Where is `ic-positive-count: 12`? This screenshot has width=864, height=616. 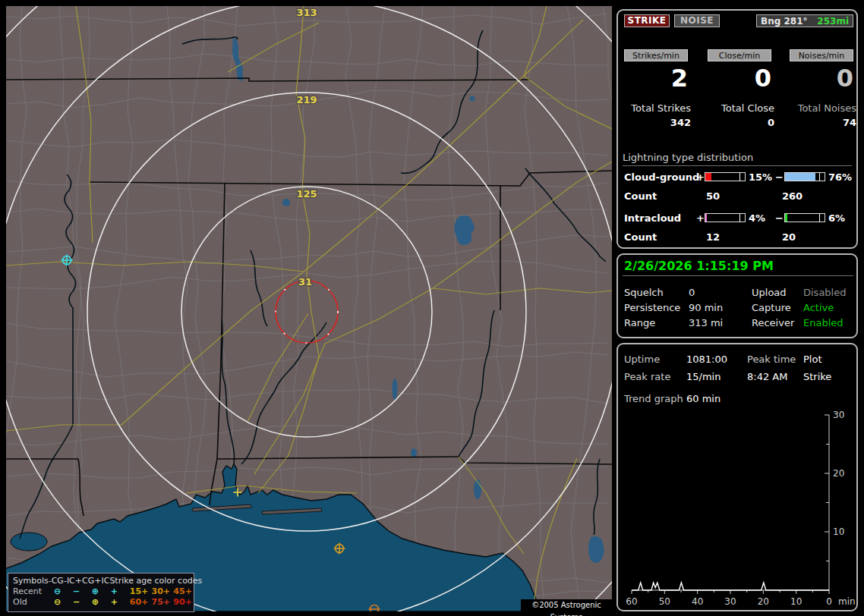
ic-positive-count: 12 is located at coordinates (713, 237).